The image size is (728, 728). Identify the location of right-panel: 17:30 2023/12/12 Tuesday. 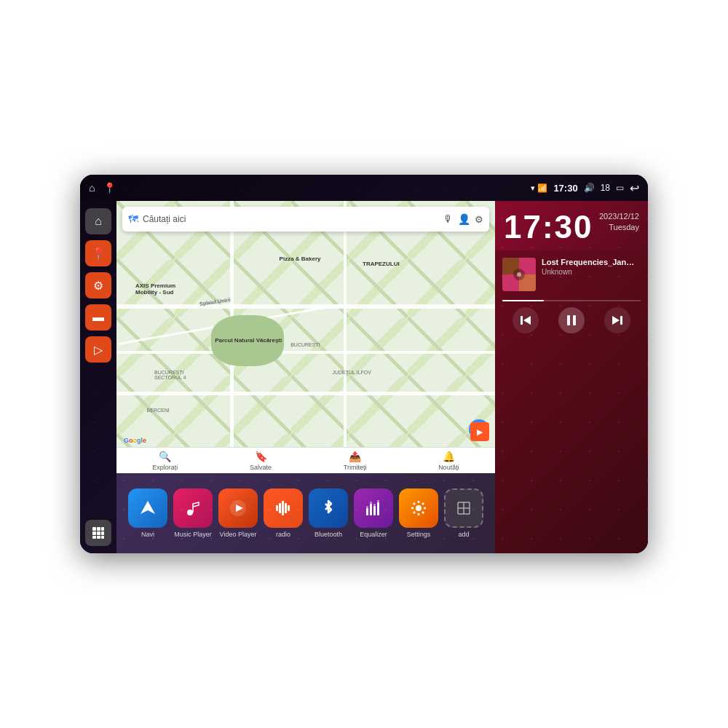
(571, 377).